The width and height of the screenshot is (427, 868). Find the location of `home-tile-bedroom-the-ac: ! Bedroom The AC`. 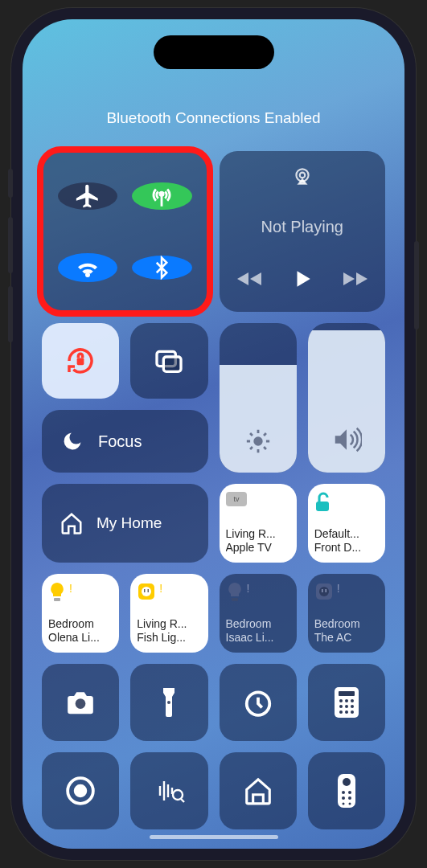

home-tile-bedroom-the-ac: ! Bedroom The AC is located at coordinates (347, 613).